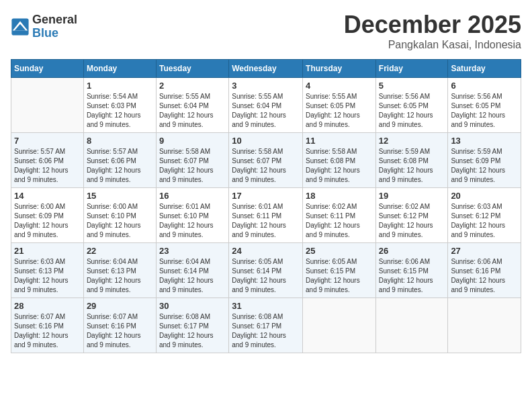 The width and height of the screenshot is (532, 411). I want to click on calendar-header: SundayMondayTuesdayWednesdayThursdayFrid…, so click(266, 68).